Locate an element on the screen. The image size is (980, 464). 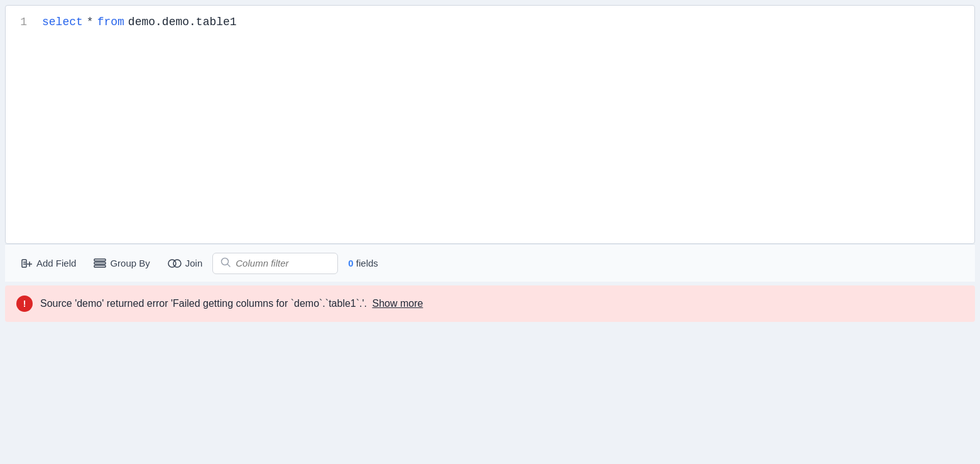
show-more-button: Show more is located at coordinates (397, 303).